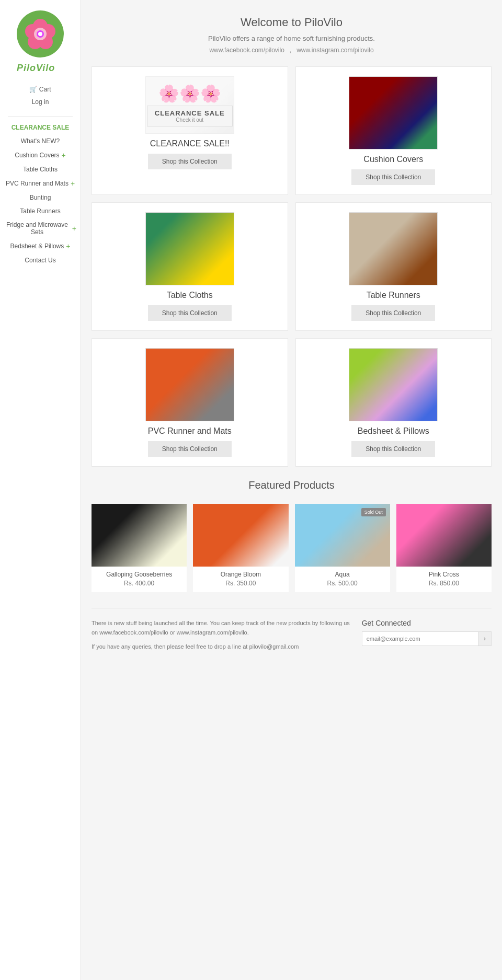 The image size is (502, 980). What do you see at coordinates (190, 431) in the screenshot?
I see `pvc-collection-title: PVC Runner and Mats` at bounding box center [190, 431].